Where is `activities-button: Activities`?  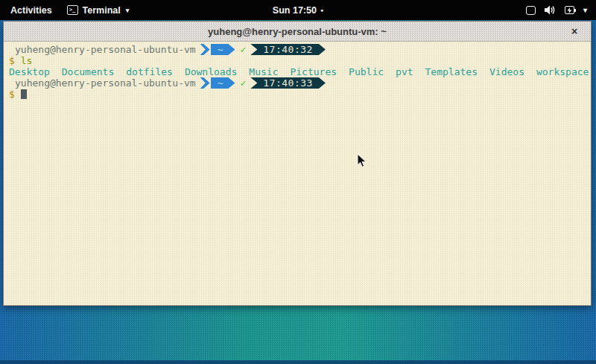
activities-button: Activities is located at coordinates (31, 10).